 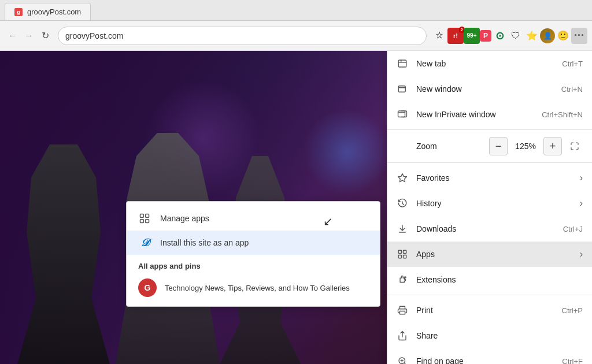 I want to click on print-icon, so click(x=402, y=310).